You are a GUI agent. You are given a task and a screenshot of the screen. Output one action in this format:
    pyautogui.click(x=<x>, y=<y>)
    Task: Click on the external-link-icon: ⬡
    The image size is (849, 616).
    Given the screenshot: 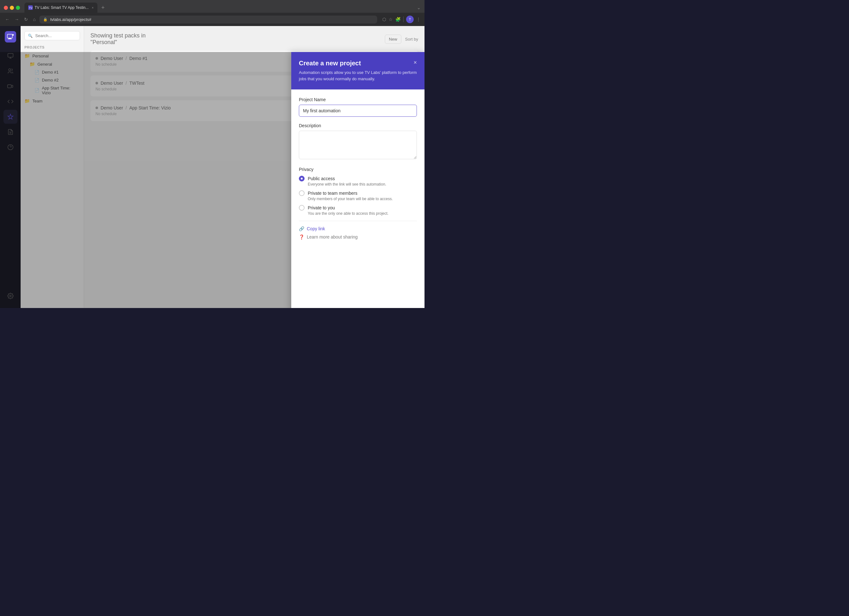 What is the action you would take?
    pyautogui.click(x=384, y=19)
    